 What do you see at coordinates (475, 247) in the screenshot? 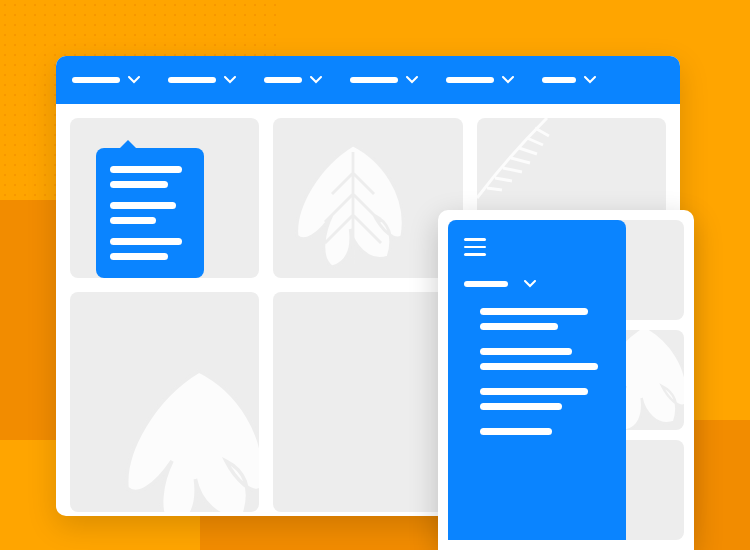
I see `hamburger-icon` at bounding box center [475, 247].